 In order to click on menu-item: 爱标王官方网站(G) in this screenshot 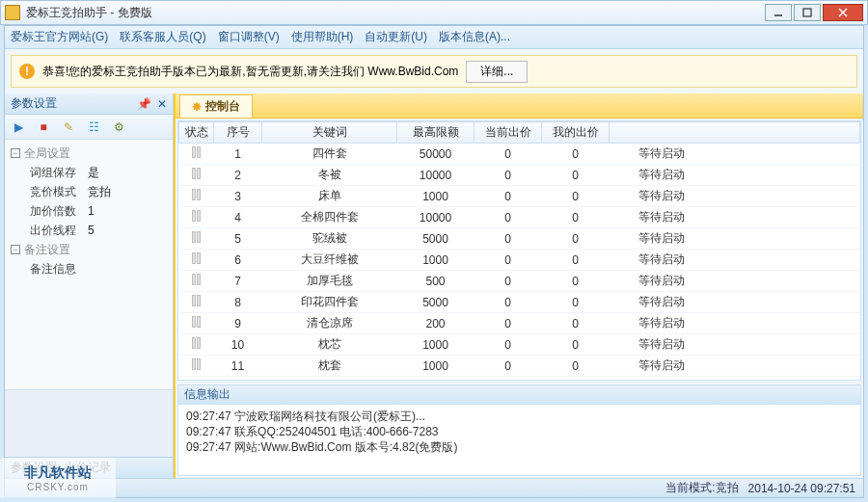, I will do `click(60, 37)`.